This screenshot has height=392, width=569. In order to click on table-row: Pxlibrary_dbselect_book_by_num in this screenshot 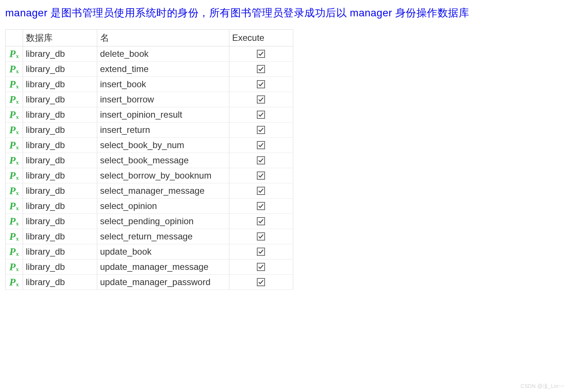, I will do `click(149, 146)`.